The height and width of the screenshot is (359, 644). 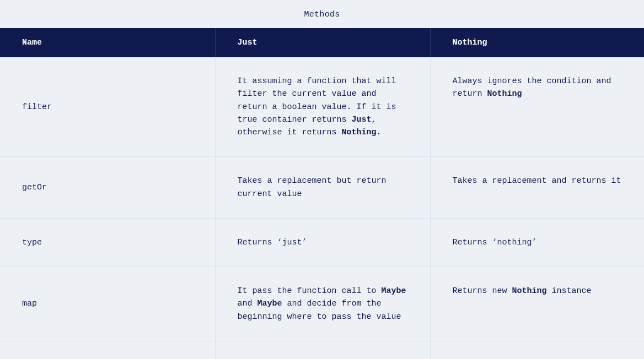 I want to click on just-cell: It pass the function call to Maybe and M…, so click(x=323, y=304).